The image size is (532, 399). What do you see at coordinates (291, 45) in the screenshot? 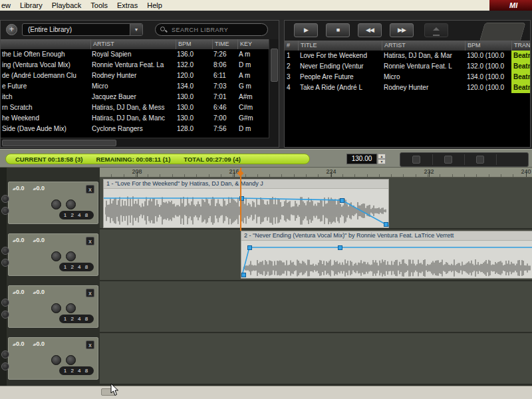
I see `column-num: #` at bounding box center [291, 45].